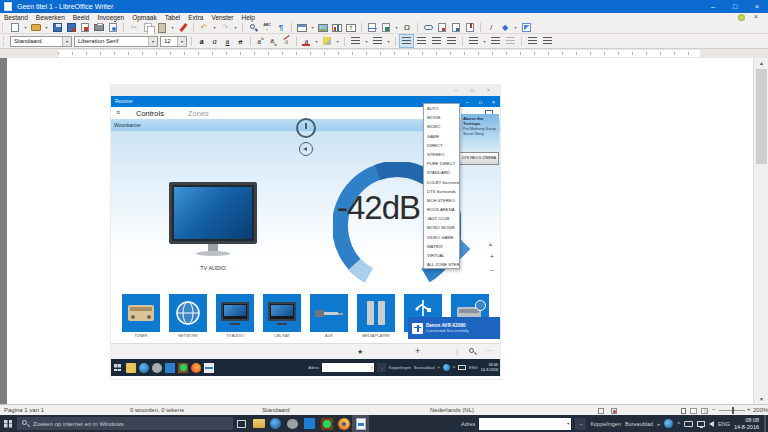 Image resolution: width=768 pixels, height=432 pixels. What do you see at coordinates (442, 164) in the screenshot?
I see `sound-mode-option: PURE DIRECT` at bounding box center [442, 164].